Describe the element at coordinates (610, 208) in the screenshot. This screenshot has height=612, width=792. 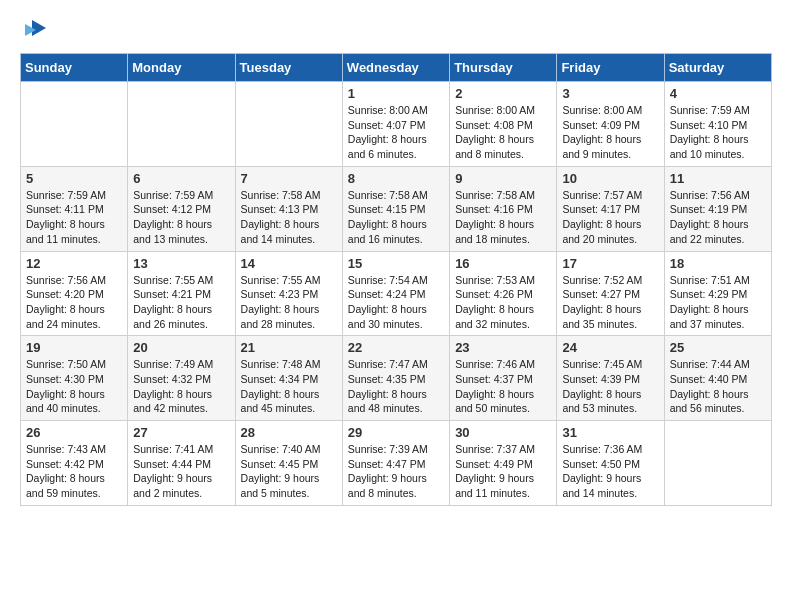
I see `calendar-cell: 10Sunrise: 7:57 AM Sunset: 4:17 PM Dayli…` at that location.